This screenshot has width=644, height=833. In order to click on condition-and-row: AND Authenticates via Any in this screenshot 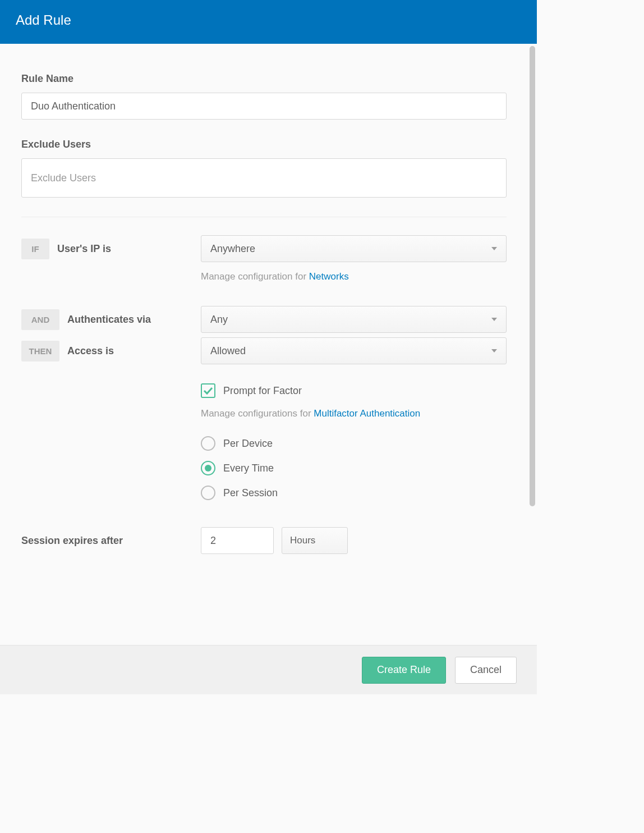, I will do `click(264, 319)`.